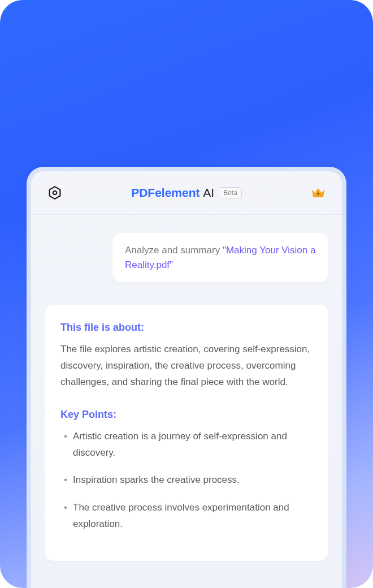 The width and height of the screenshot is (373, 588). I want to click on user-message-bubble: Analyze and summary "Making Your Vision …, so click(220, 258).